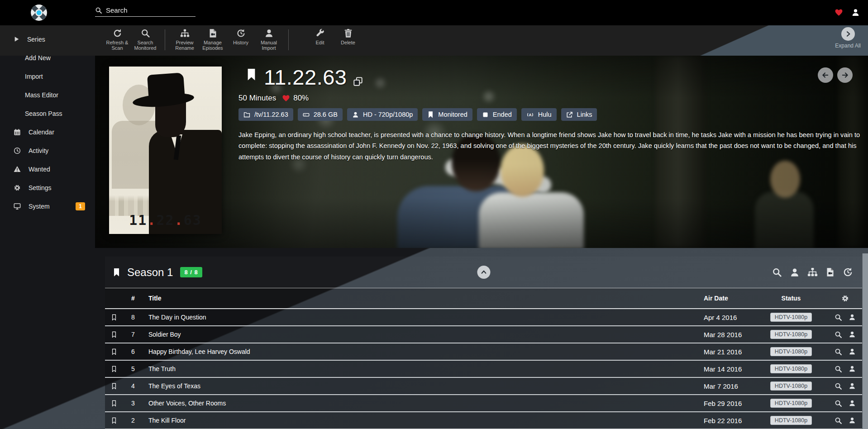 Image resolution: width=868 pixels, height=429 pixels. I want to click on sidebar-item-label: Settings, so click(40, 188).